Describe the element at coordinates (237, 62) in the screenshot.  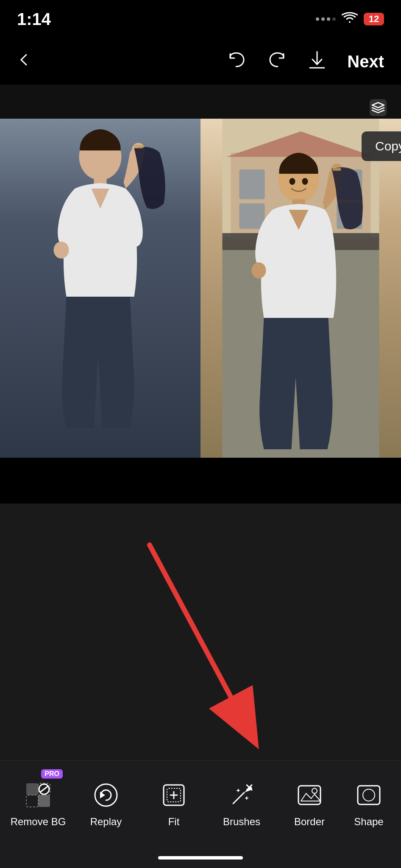
I see `undo-button` at that location.